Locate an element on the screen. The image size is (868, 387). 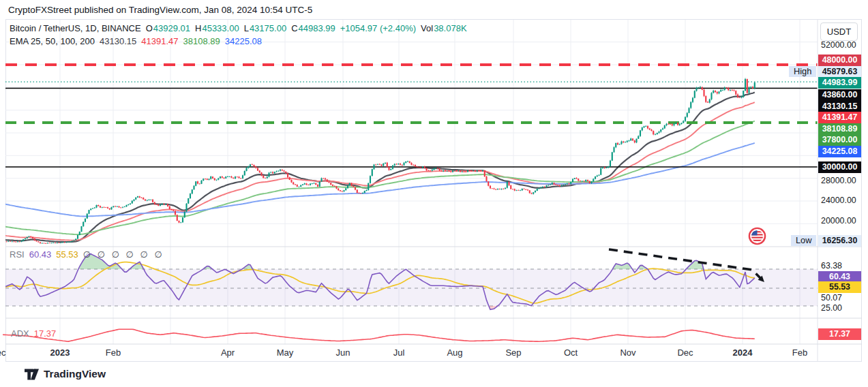
rsi-label: RSI is located at coordinates (17, 255).